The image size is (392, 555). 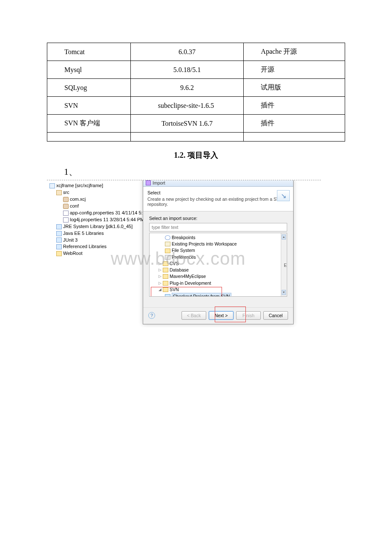 I want to click on package-node: conf, so click(x=95, y=206).